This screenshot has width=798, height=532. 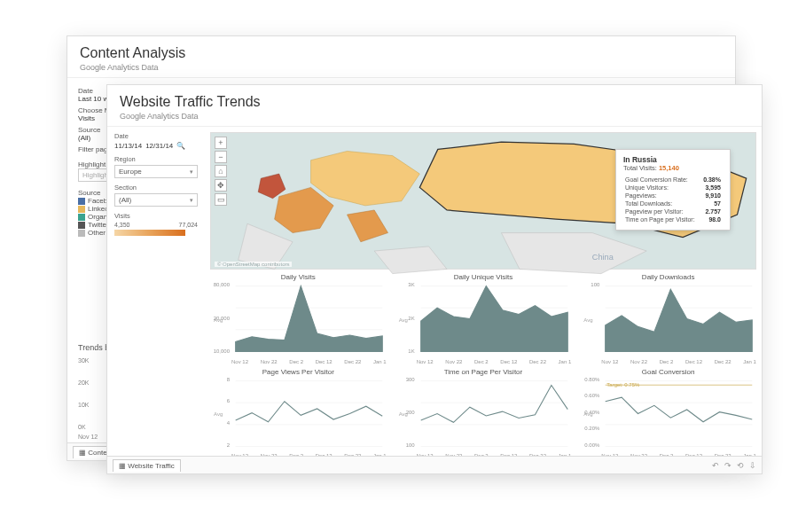 I want to click on redo-icon: ↷, so click(x=728, y=466).